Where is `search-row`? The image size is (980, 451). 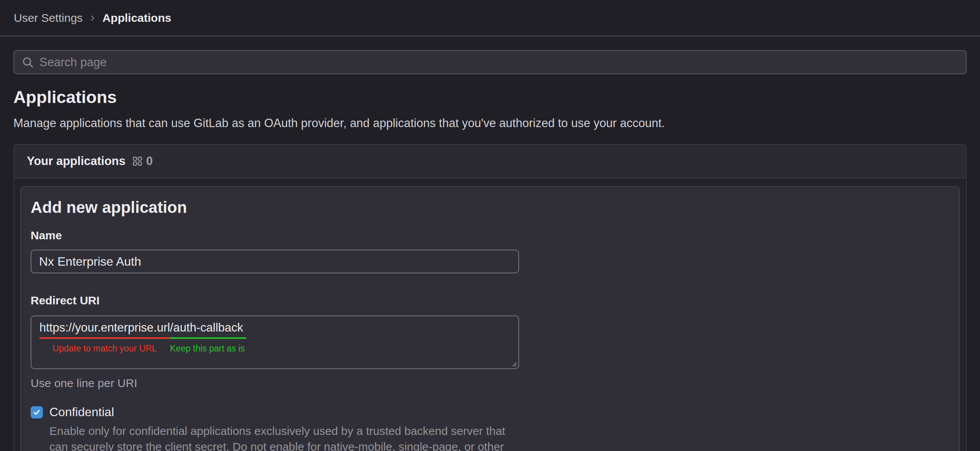
search-row is located at coordinates (490, 55).